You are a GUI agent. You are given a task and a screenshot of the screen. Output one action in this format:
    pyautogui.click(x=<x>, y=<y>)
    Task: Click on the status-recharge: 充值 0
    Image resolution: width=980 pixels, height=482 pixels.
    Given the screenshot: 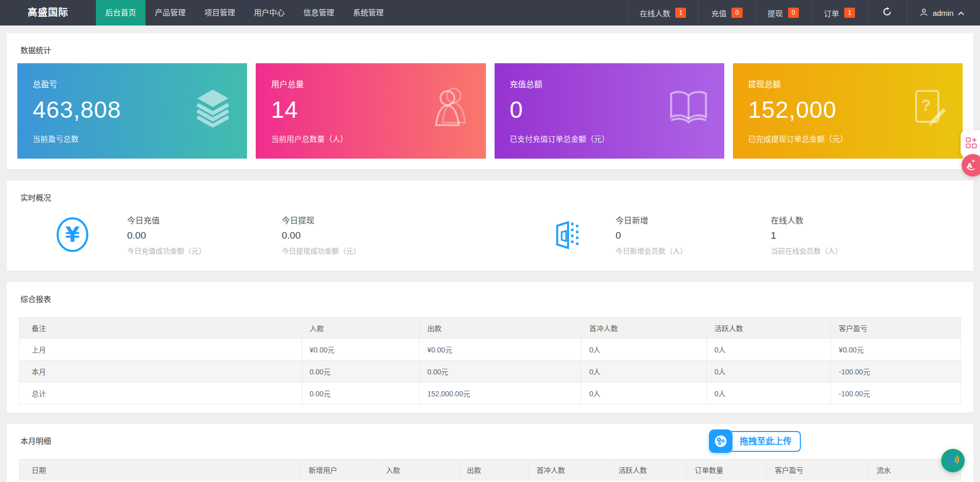 What is the action you would take?
    pyautogui.click(x=726, y=13)
    